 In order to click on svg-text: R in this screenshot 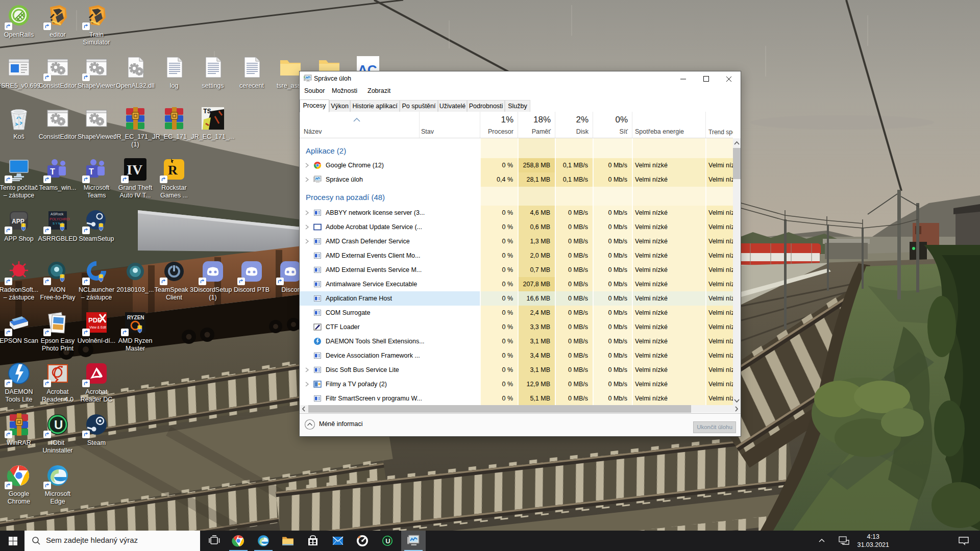, I will do `click(173, 170)`.